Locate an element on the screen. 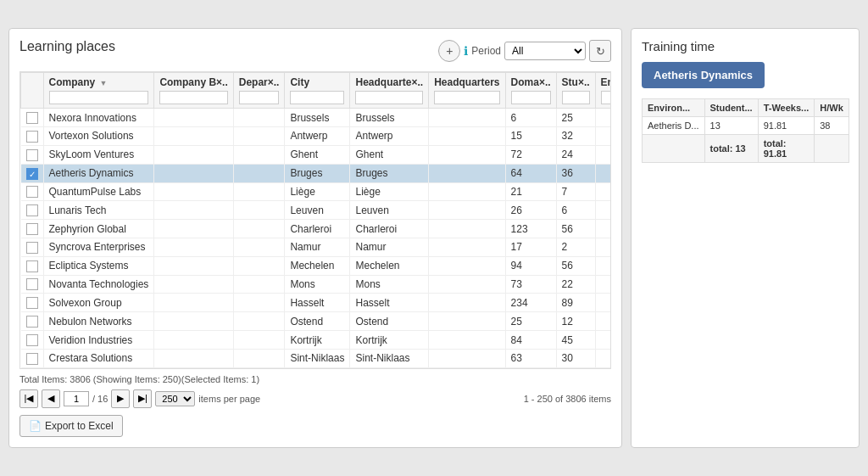 The image size is (868, 476). filter-company is located at coordinates (99, 98).